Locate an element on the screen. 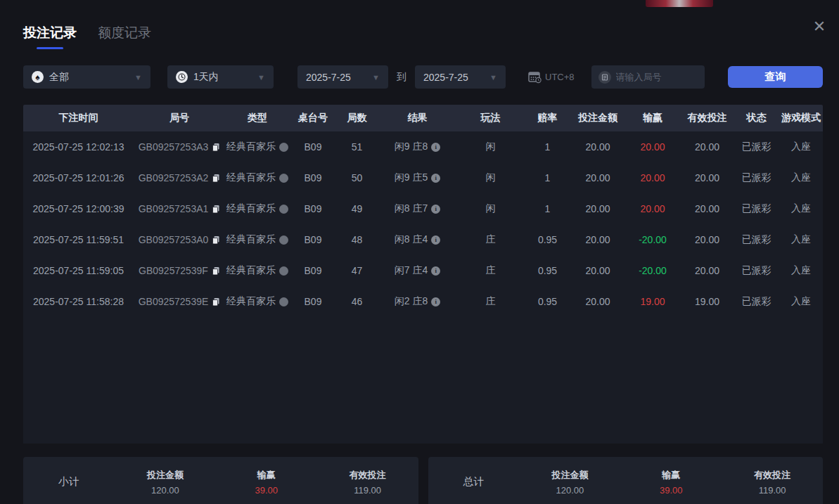 Image resolution: width=839 pixels, height=504 pixels. brand-logo is located at coordinates (679, 4).